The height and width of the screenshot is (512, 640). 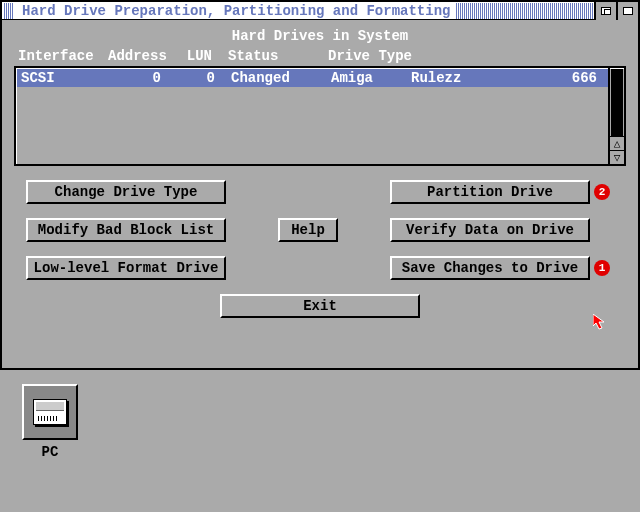 What do you see at coordinates (617, 102) in the screenshot?
I see `scroll-track` at bounding box center [617, 102].